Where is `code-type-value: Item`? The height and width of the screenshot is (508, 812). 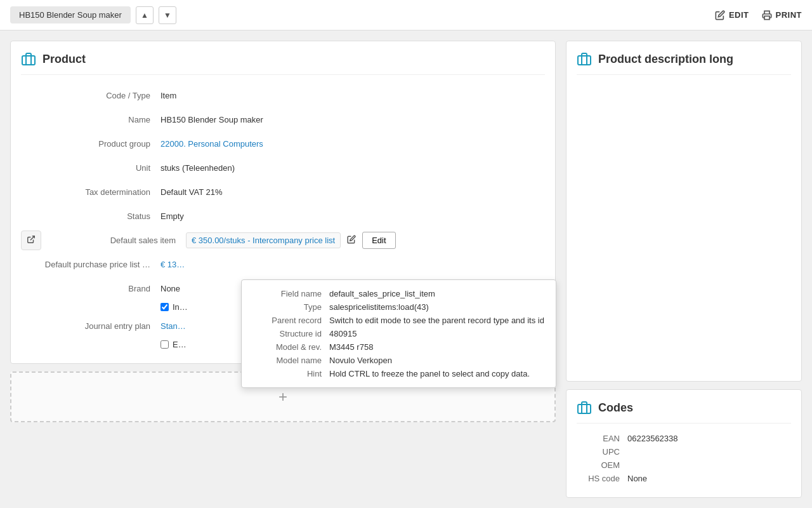
code-type-value: Item is located at coordinates (353, 95).